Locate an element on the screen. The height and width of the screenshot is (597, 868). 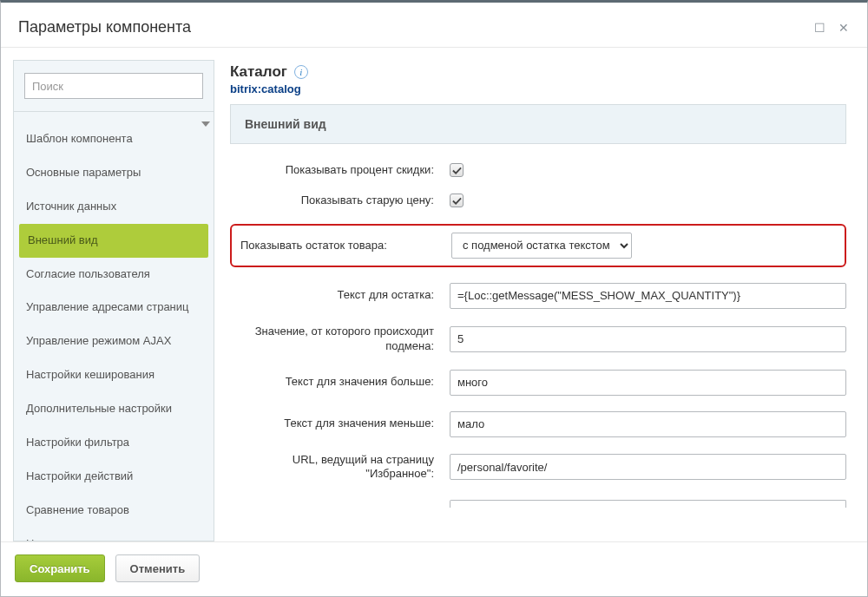
row-stock-text: Текст для остатка: is located at coordinates (538, 296).